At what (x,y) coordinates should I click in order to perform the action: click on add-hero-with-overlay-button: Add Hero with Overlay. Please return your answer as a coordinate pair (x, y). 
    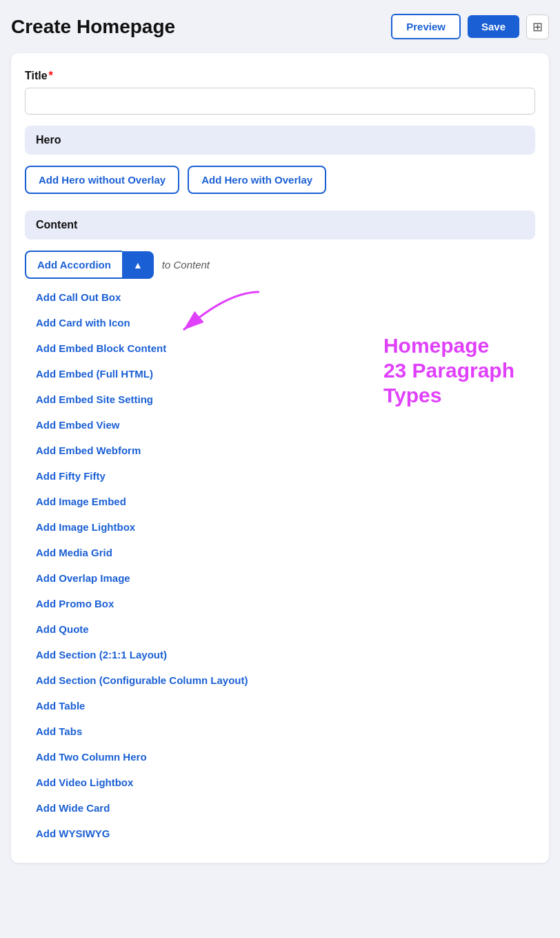
    Looking at the image, I should click on (257, 179).